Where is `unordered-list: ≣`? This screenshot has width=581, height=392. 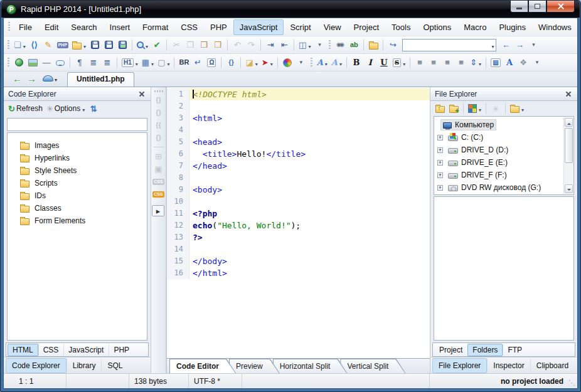
unordered-list: ≣ is located at coordinates (93, 63).